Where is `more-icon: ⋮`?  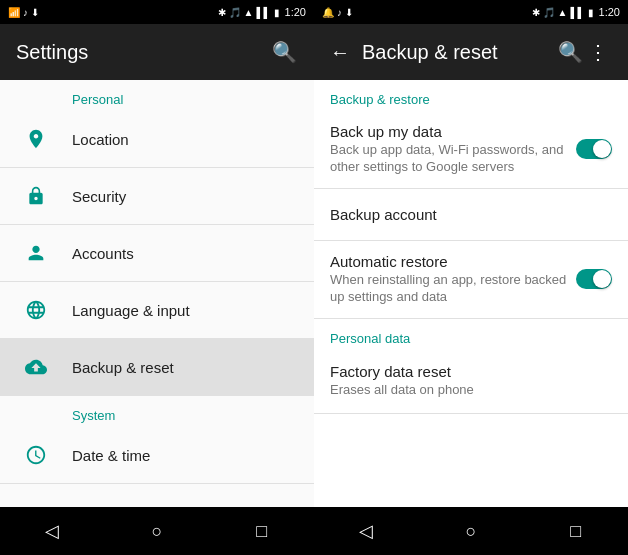
more-icon: ⋮ is located at coordinates (598, 52).